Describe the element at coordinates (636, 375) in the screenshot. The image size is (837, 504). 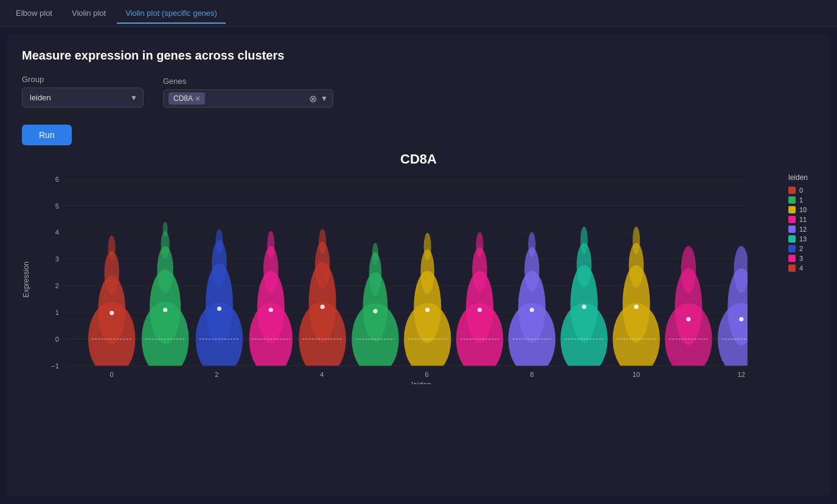
I see `svg-text: 10` at that location.